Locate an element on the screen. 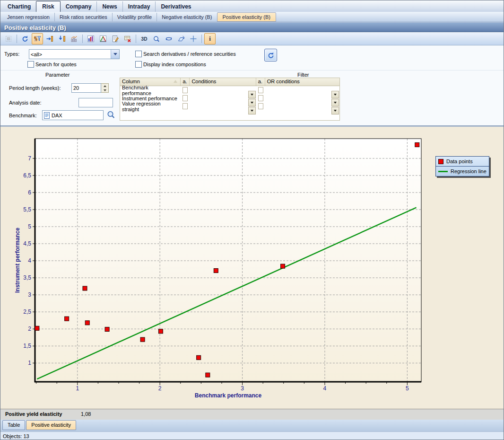 The height and width of the screenshot is (440, 504). svg-text: 4,5 is located at coordinates (27, 244).